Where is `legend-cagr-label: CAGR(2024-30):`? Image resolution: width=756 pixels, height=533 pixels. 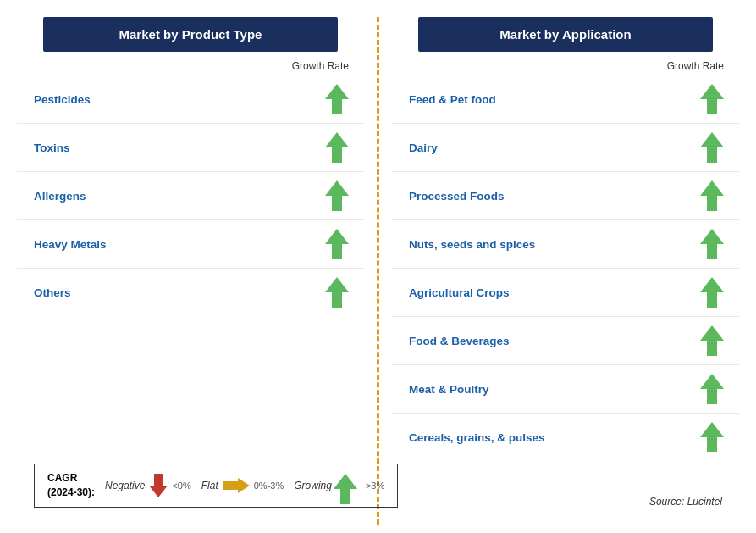 legend-cagr-label: CAGR(2024-30): is located at coordinates (71, 486).